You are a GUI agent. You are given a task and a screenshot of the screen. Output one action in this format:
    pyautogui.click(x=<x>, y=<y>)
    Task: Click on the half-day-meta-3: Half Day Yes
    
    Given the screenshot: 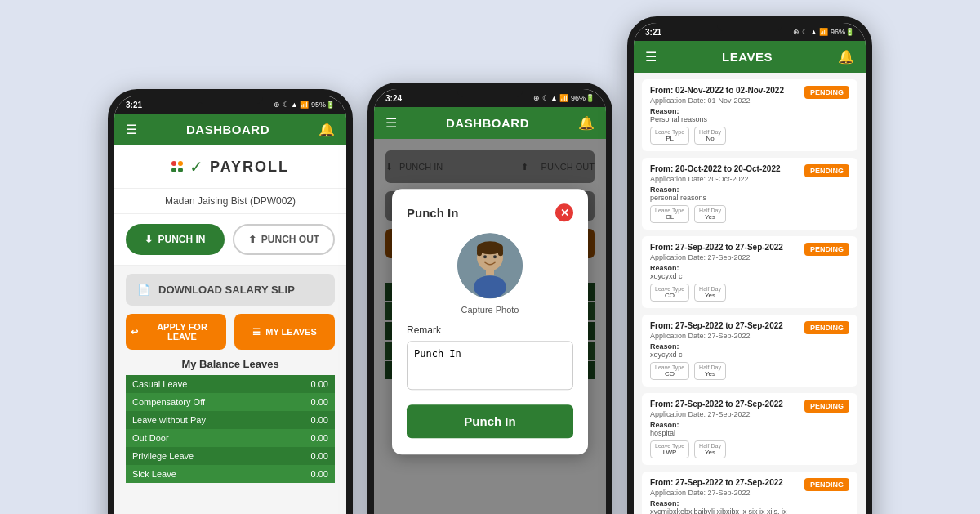 What is the action you would take?
    pyautogui.click(x=710, y=371)
    